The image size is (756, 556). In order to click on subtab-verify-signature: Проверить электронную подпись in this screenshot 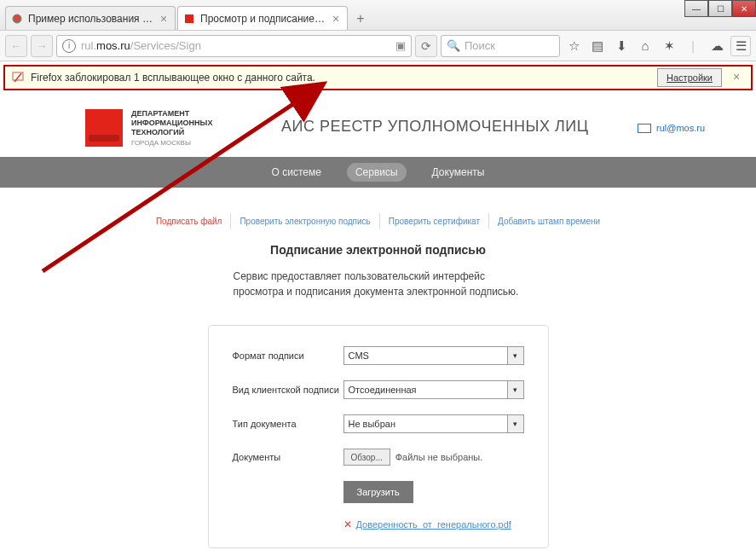, I will do `click(305, 222)`.